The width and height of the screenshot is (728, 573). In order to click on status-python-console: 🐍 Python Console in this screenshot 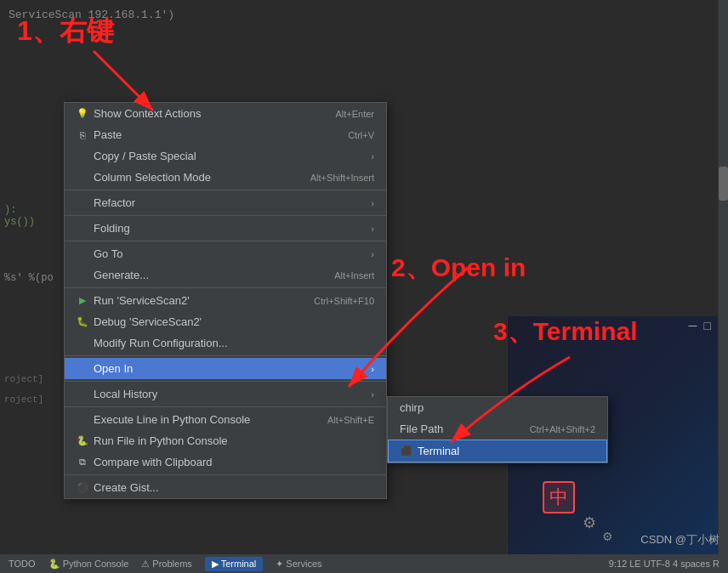, I will do `click(88, 564)`.